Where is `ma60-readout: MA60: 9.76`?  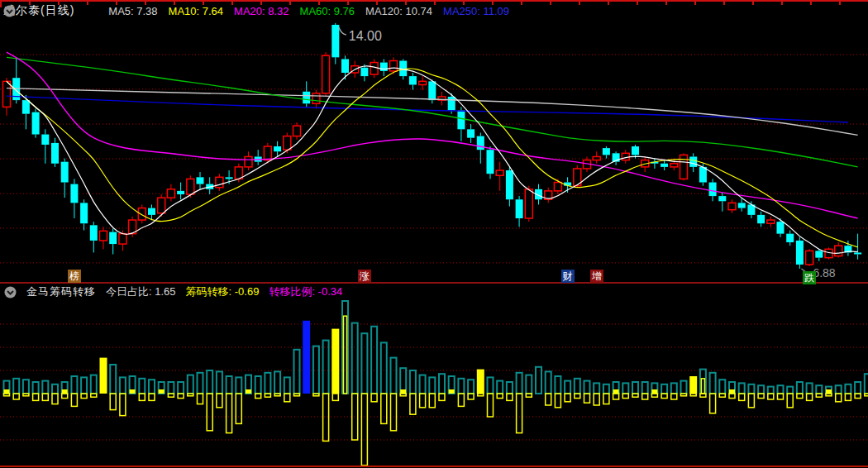 ma60-readout: MA60: 9.76 is located at coordinates (327, 12).